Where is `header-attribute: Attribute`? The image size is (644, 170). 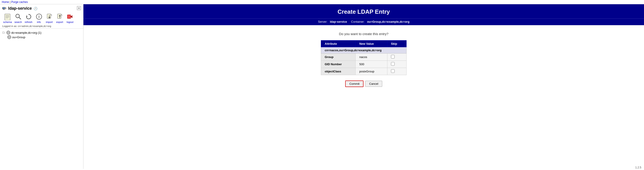
header-attribute: Attribute is located at coordinates (338, 44).